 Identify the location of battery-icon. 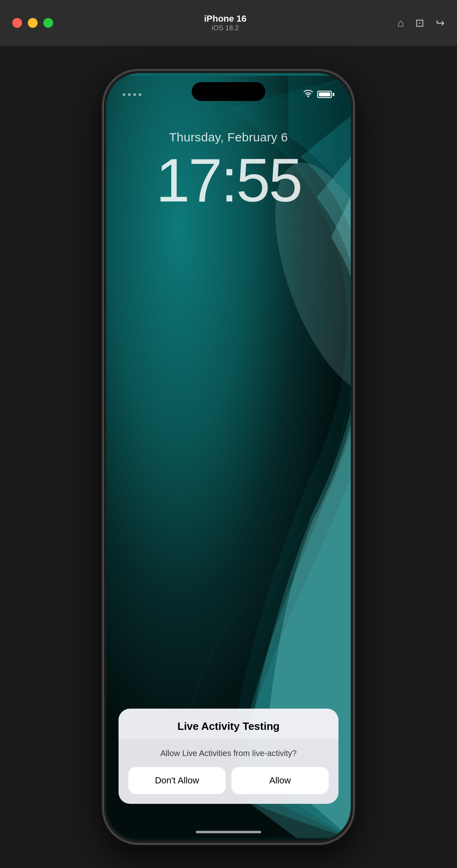
(326, 94).